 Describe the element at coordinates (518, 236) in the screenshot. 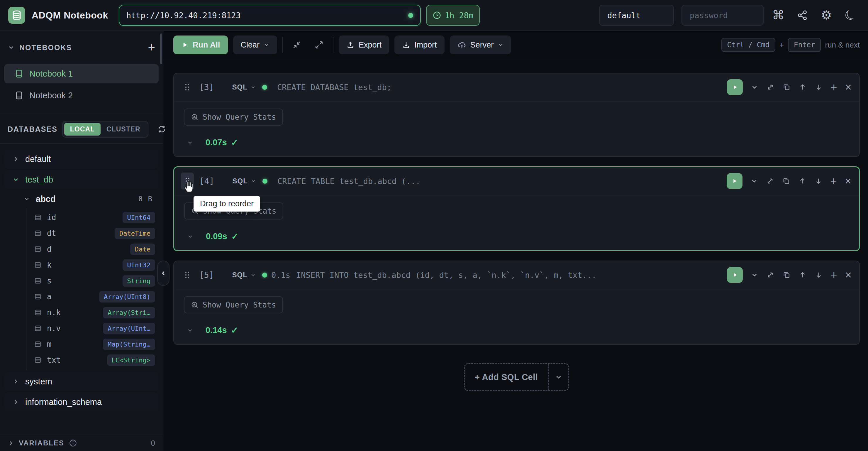

I see `result-row: 0.09s ✓` at that location.